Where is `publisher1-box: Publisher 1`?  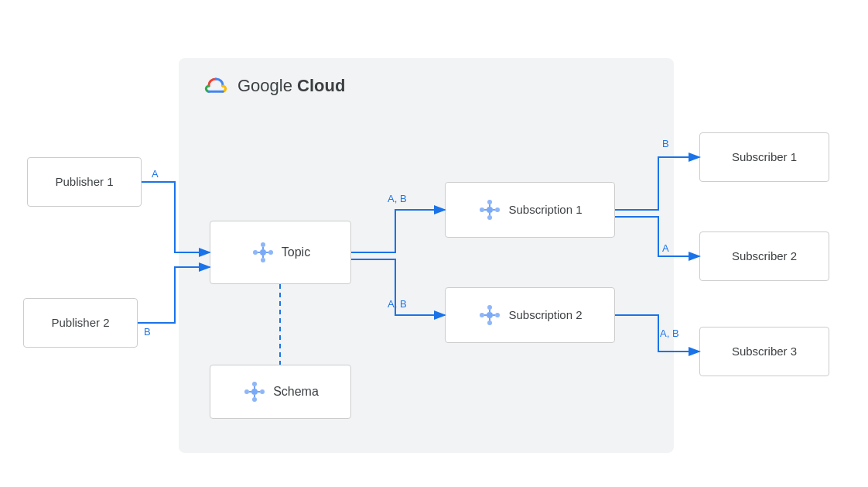
publisher1-box: Publisher 1 is located at coordinates (84, 182).